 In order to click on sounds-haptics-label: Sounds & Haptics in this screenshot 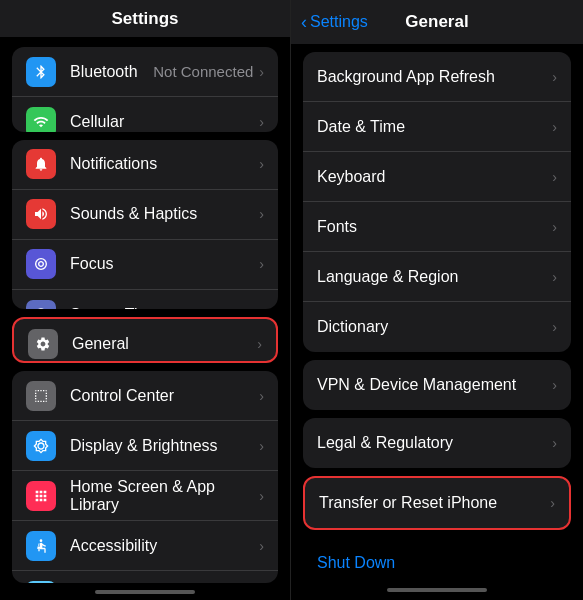, I will do `click(164, 214)`.